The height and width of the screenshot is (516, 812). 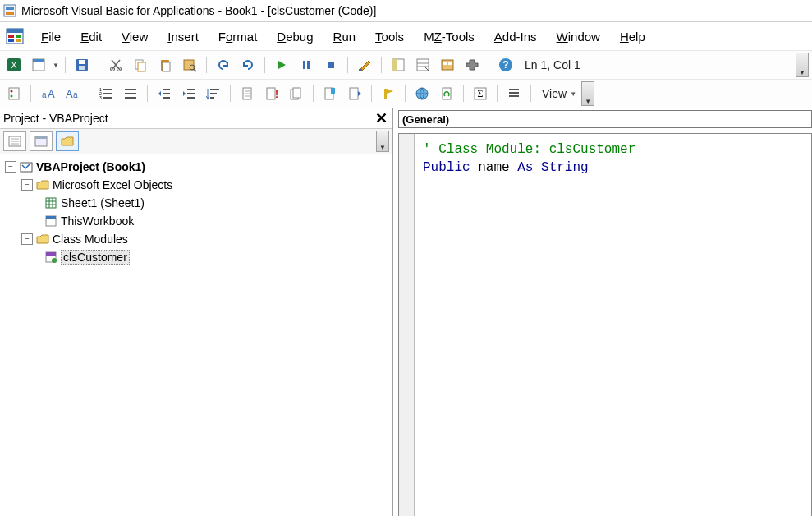 What do you see at coordinates (422, 94) in the screenshot?
I see `tb2-web-button` at bounding box center [422, 94].